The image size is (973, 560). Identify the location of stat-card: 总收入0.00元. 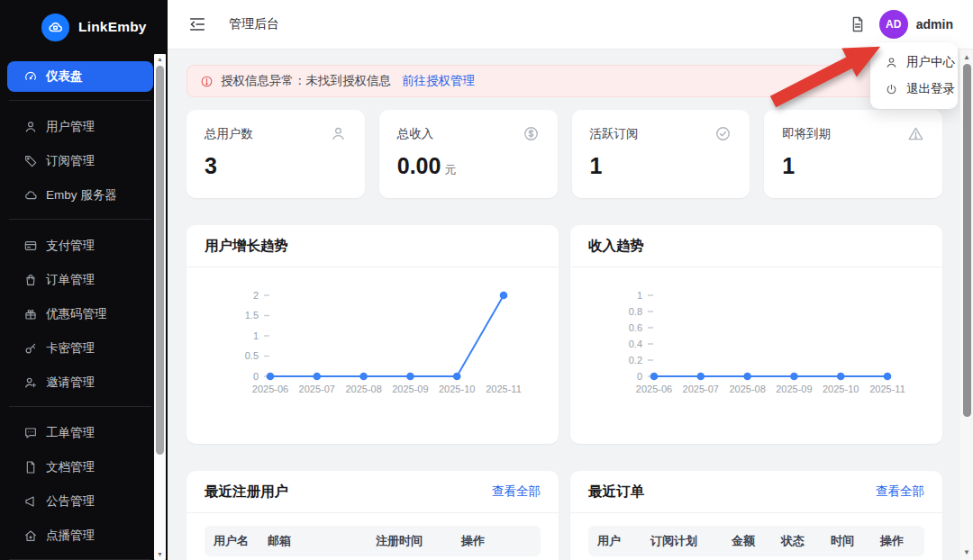
(468, 154).